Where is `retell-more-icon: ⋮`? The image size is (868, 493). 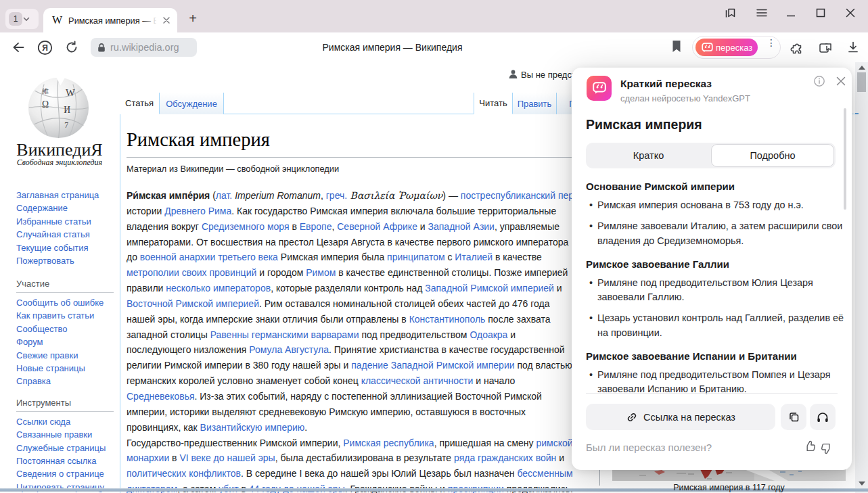
retell-more-icon: ⋮ is located at coordinates (771, 43).